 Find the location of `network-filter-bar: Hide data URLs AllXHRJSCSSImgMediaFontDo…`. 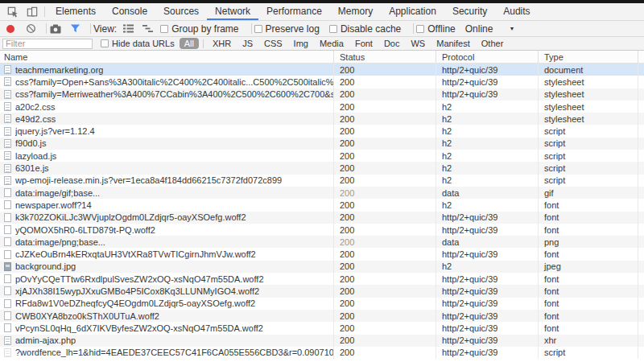

network-filter-bar: Hide data URLs AllXHRJSCSSImgMediaFontDo… is located at coordinates (322, 43).